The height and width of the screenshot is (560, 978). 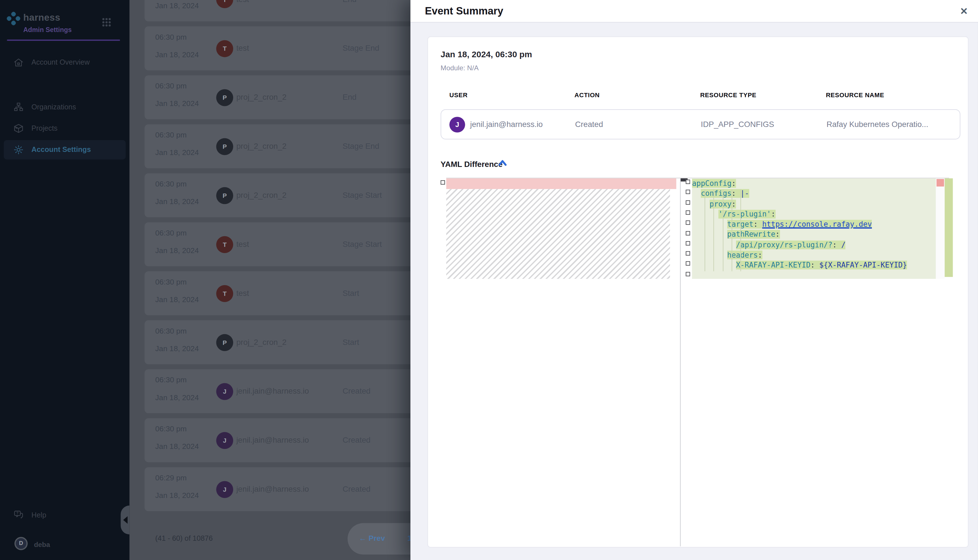 I want to click on chevron-up-icon, so click(x=503, y=163).